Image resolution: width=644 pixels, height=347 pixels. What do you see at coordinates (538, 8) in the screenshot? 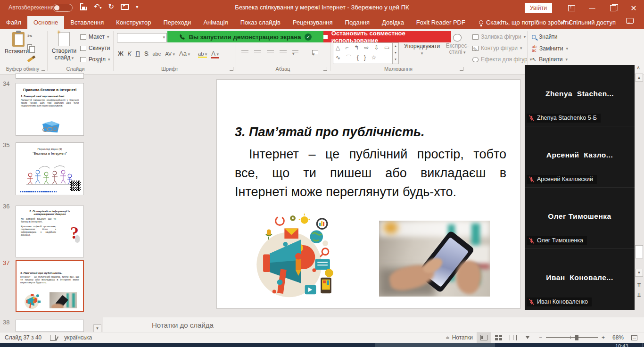
I see `sign-in-button: Увійти` at bounding box center [538, 8].